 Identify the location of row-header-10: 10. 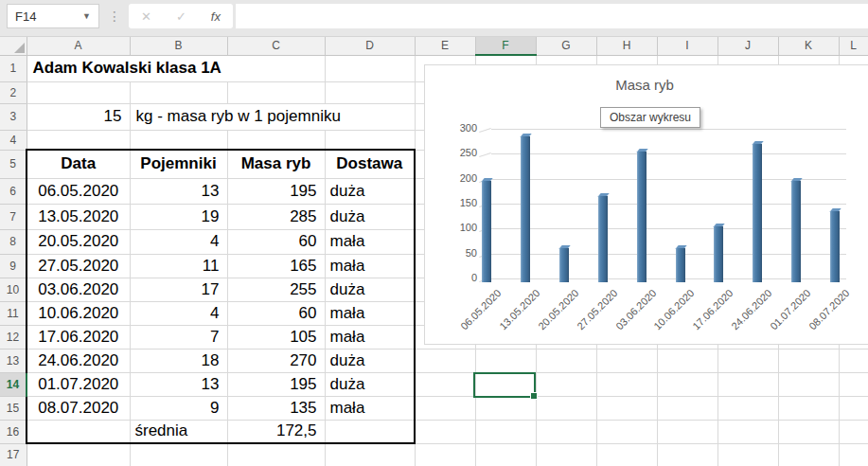
(13, 290).